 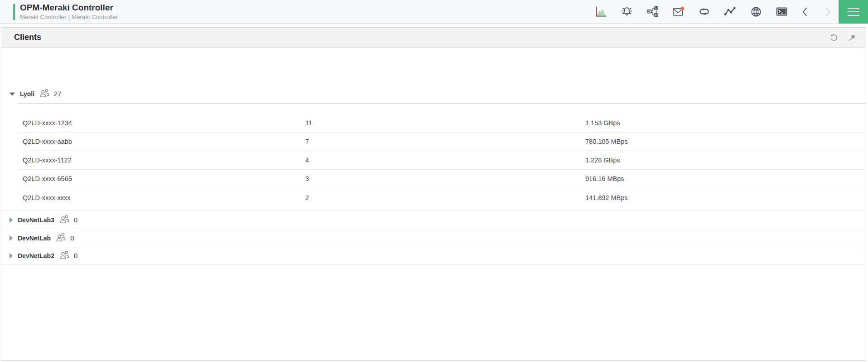 I want to click on client-name: Q2LD-xxxx-aabb, so click(x=164, y=142).